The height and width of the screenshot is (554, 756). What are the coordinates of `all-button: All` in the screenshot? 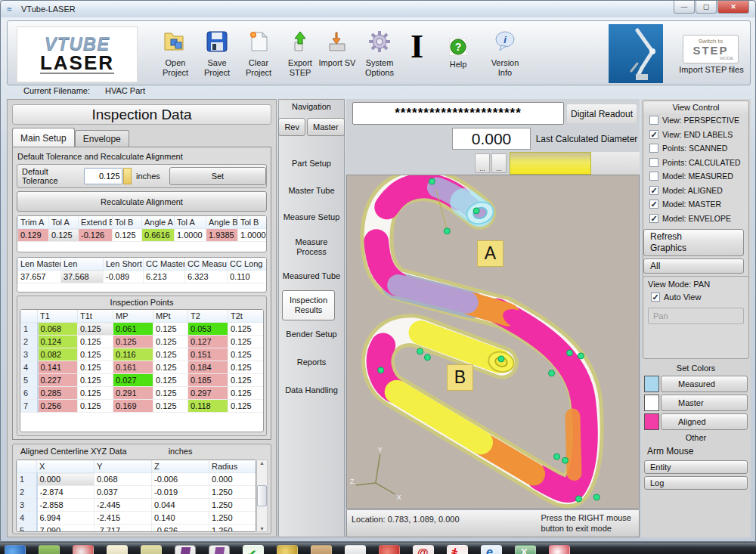 It's located at (694, 266).